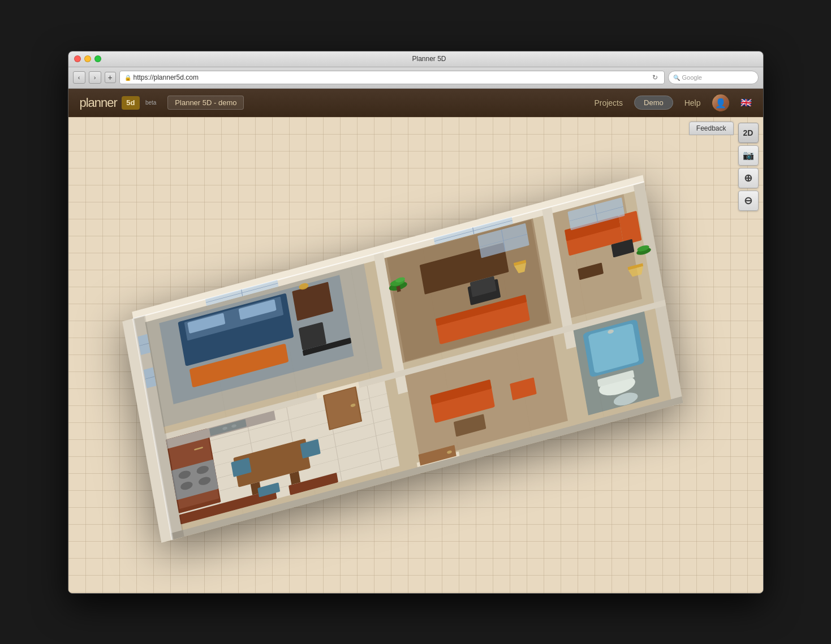  Describe the element at coordinates (748, 133) in the screenshot. I see `view-2d-button: 2D` at that location.